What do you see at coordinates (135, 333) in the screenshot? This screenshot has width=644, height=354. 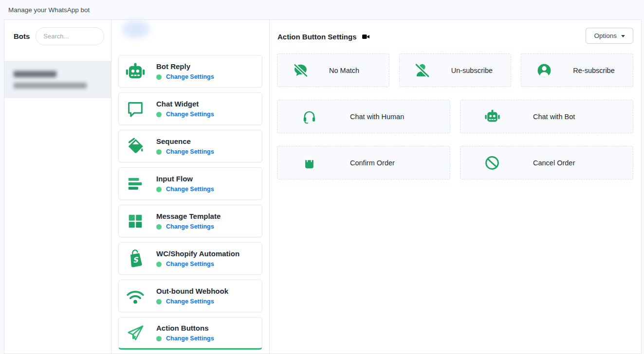 I see `paper-plane-icon` at bounding box center [135, 333].